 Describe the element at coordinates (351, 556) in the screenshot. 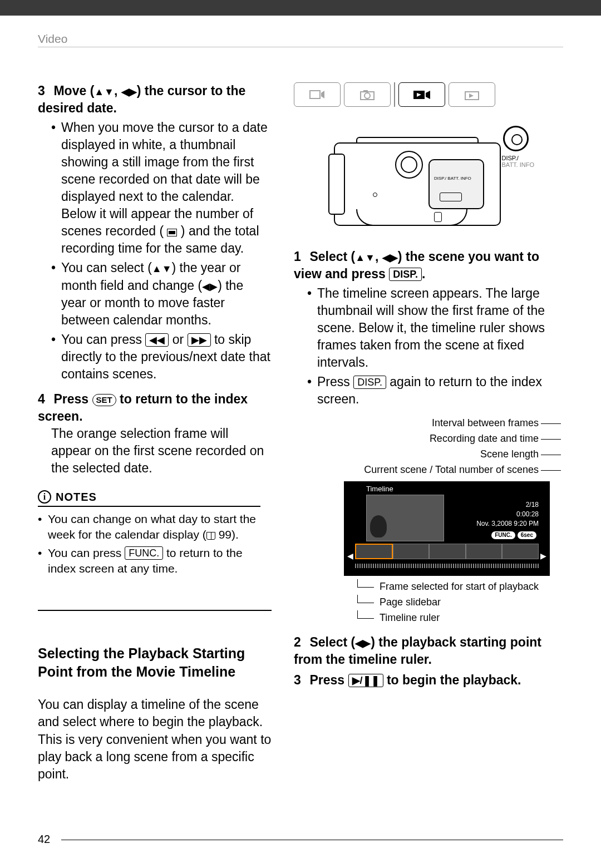

I see `ruler-left-arrow-icon: ◀` at that location.